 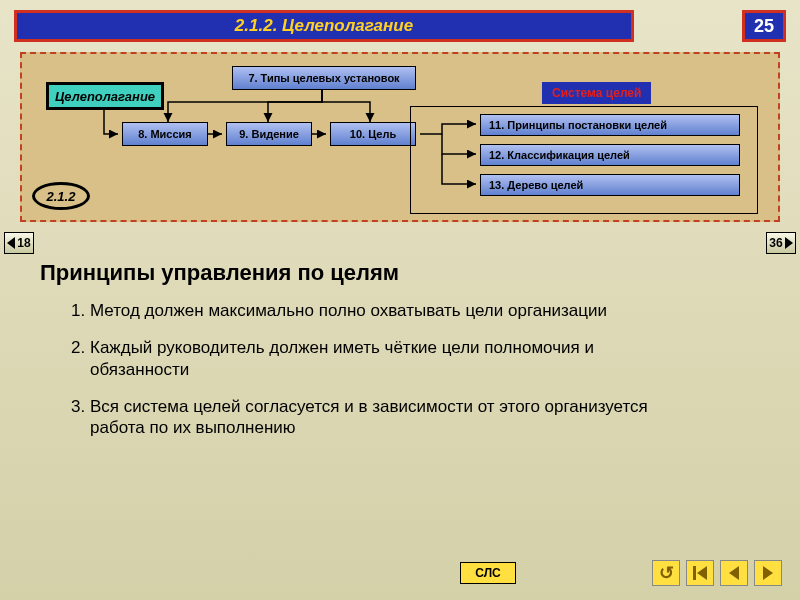 What do you see at coordinates (269, 134) in the screenshot?
I see `node-9-label: 9. Видение` at bounding box center [269, 134].